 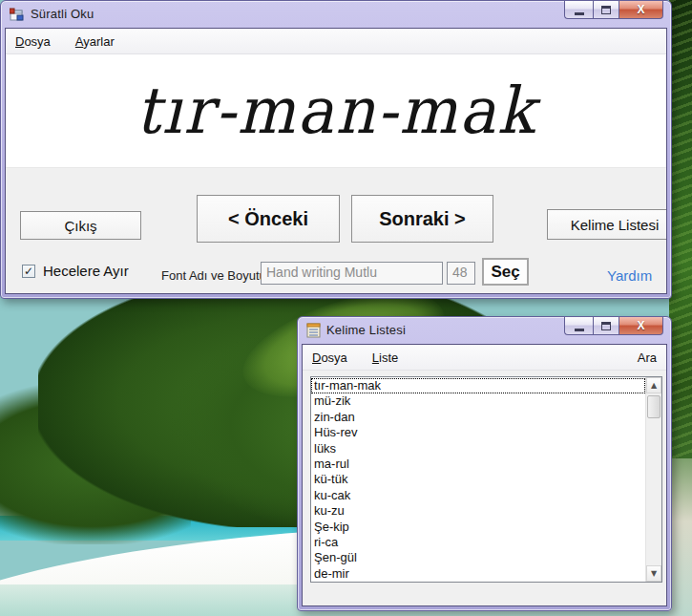 I want to click on list-item: Hüs-rev, so click(x=478, y=433).